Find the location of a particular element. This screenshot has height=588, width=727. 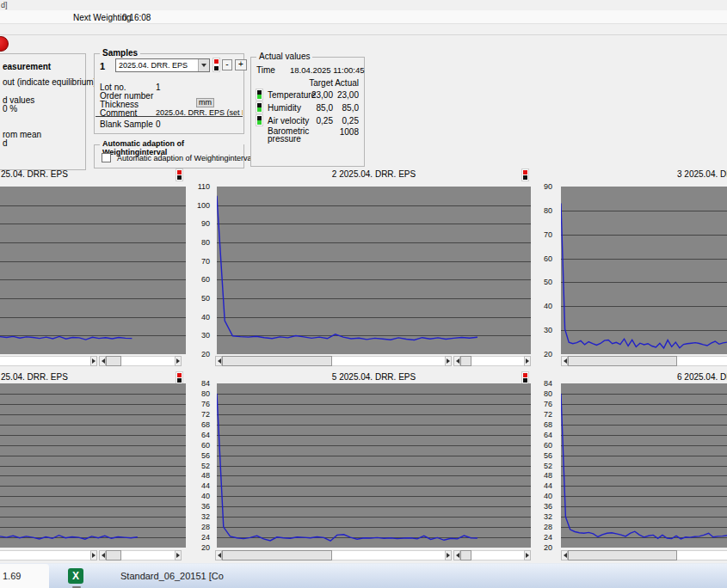

remove-sample-button: - is located at coordinates (227, 65).